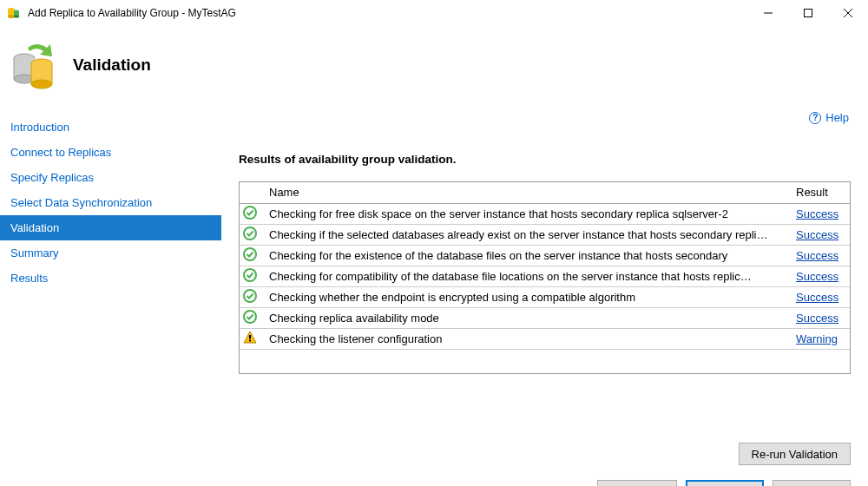 This screenshot has height=486, width=868. Describe the element at coordinates (111, 203) in the screenshot. I see `sidebar-item-select-data-sync: Select Data Synchronization` at that location.